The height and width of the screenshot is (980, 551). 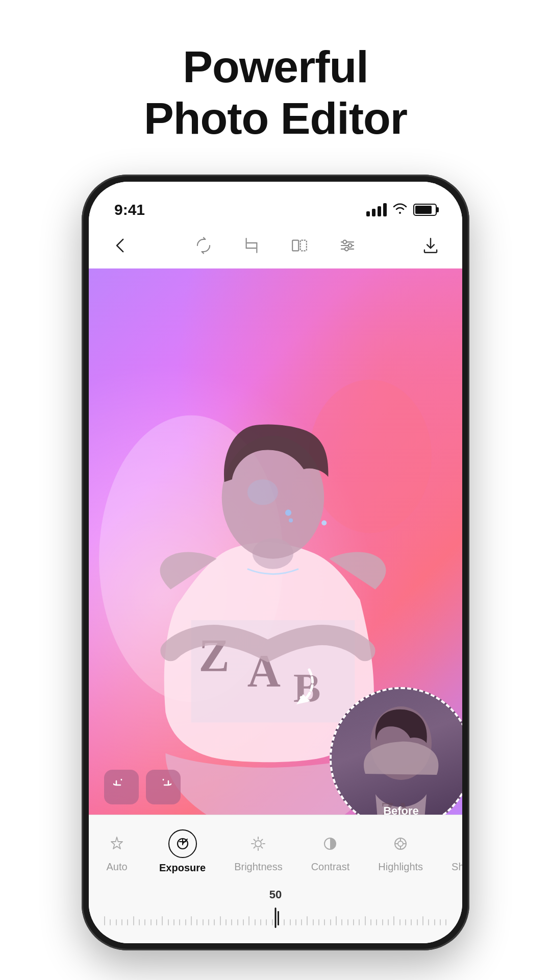 What do you see at coordinates (330, 844) in the screenshot?
I see `contrast-icon` at bounding box center [330, 844].